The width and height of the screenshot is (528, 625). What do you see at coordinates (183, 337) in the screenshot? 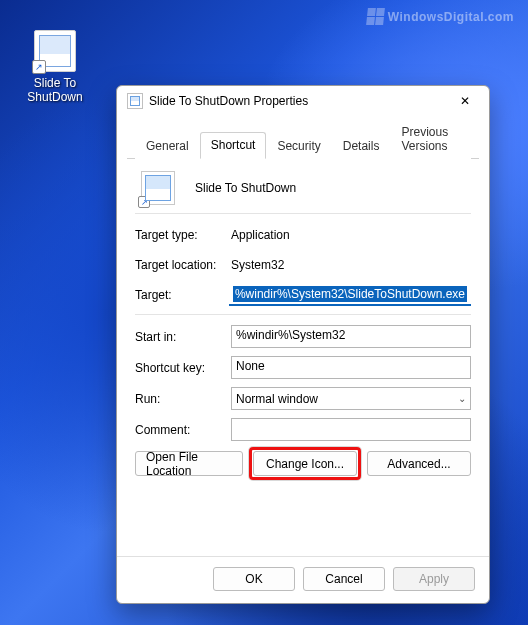
I see `startin-label: Start in:` at bounding box center [183, 337].